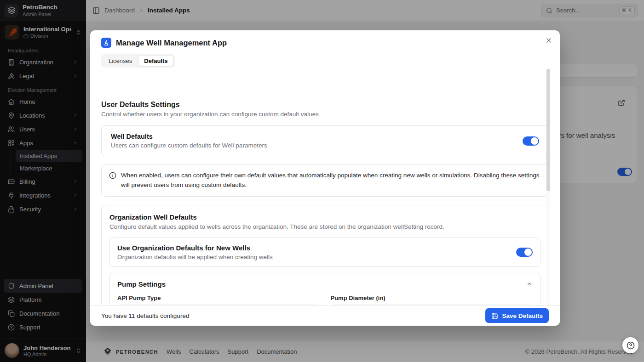  I want to click on help-circle-icon, so click(631, 345).